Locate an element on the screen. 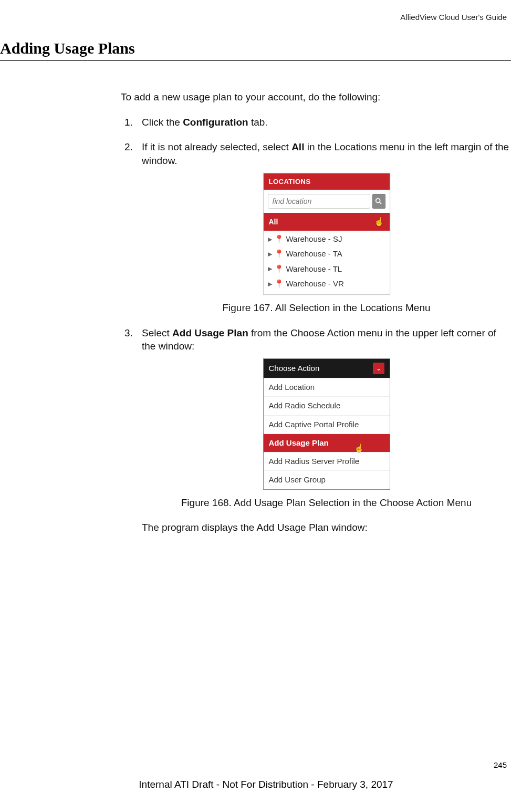 This screenshot has height=803, width=532. action-item-add-radio-schedule: Add Radio Schedule is located at coordinates (327, 406).